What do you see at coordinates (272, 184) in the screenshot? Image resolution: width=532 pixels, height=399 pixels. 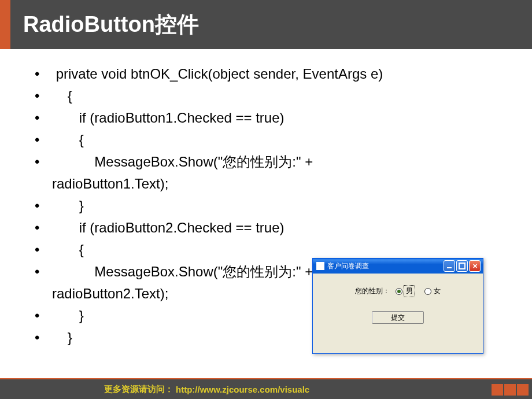 I see `code-line: radioButton1.Text);` at bounding box center [272, 184].